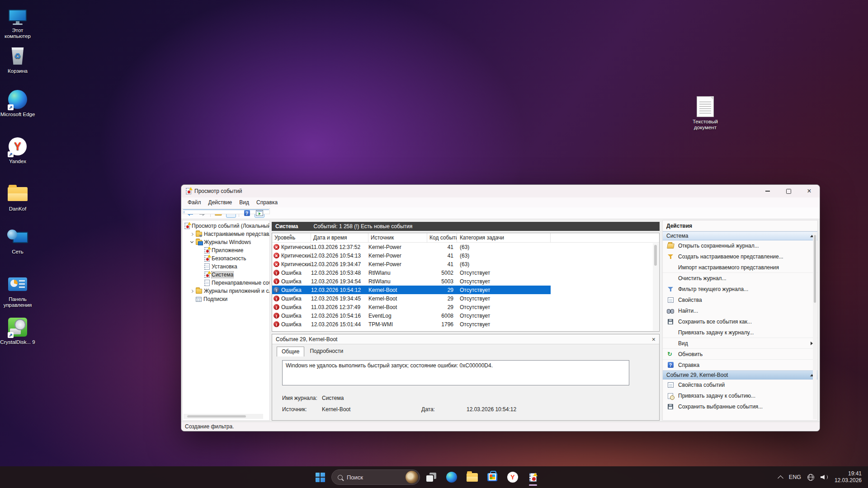 Image resolution: width=868 pixels, height=488 pixels. What do you see at coordinates (656, 287) in the screenshot?
I see `table-vertical-scrollbar` at bounding box center [656, 287].